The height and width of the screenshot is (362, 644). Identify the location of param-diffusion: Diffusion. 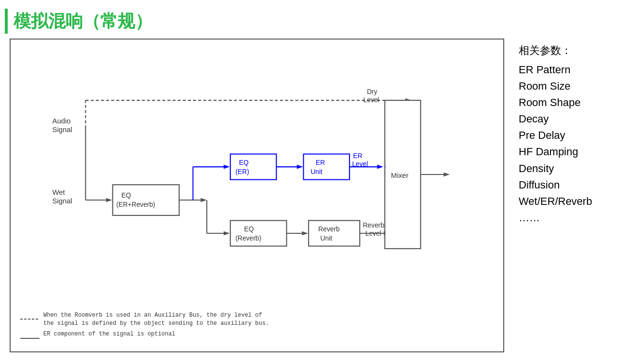
(577, 185).